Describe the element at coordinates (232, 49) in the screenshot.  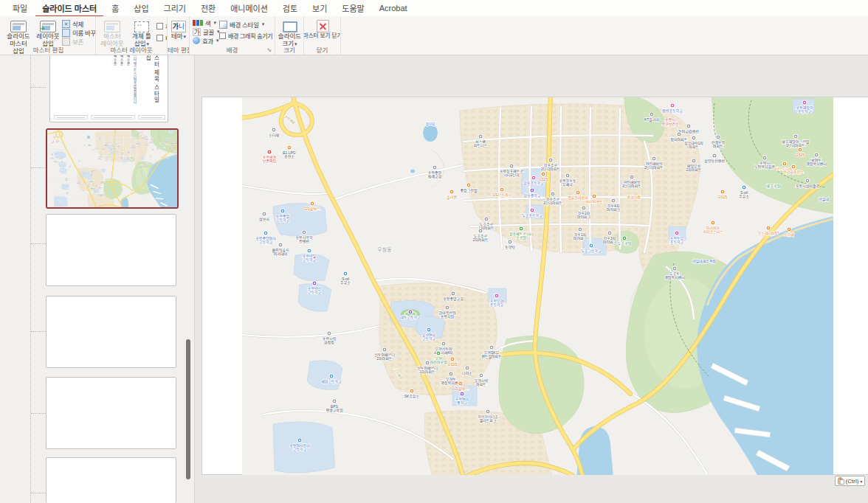
I see `group-label-background: 배경` at that location.